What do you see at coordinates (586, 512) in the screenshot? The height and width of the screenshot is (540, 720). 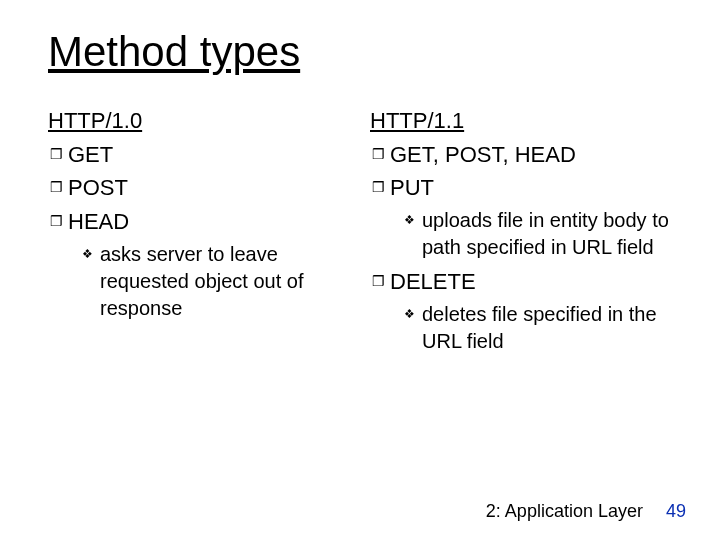 I see `footer: 2: Application Layer 49` at bounding box center [586, 512].